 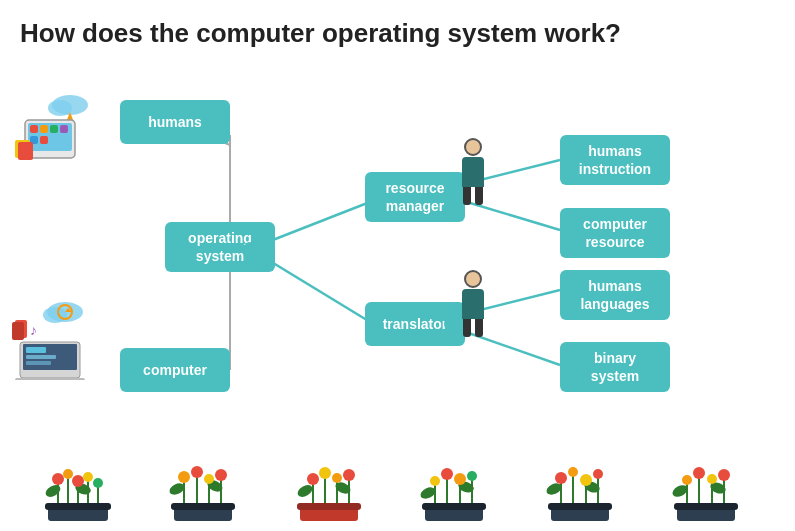 I want to click on node-binary-system: binary system, so click(x=615, y=367).